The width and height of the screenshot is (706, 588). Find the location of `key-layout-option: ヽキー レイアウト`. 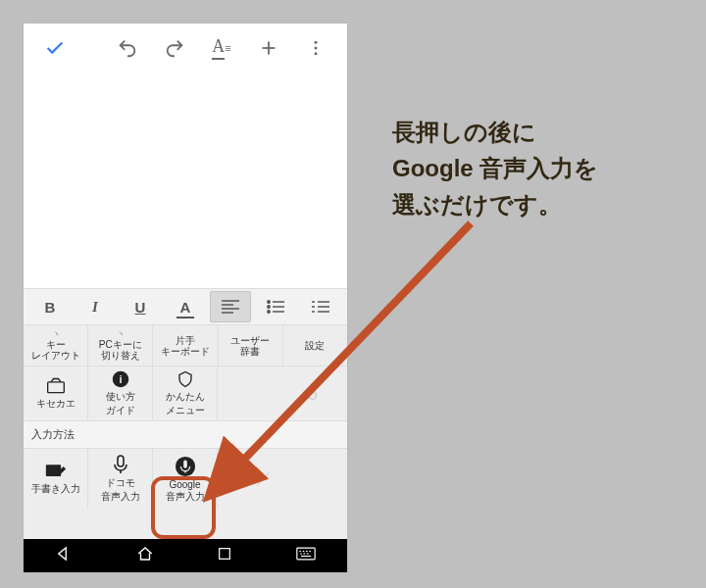

key-layout-option: ヽキー レイアウト is located at coordinates (56, 345).